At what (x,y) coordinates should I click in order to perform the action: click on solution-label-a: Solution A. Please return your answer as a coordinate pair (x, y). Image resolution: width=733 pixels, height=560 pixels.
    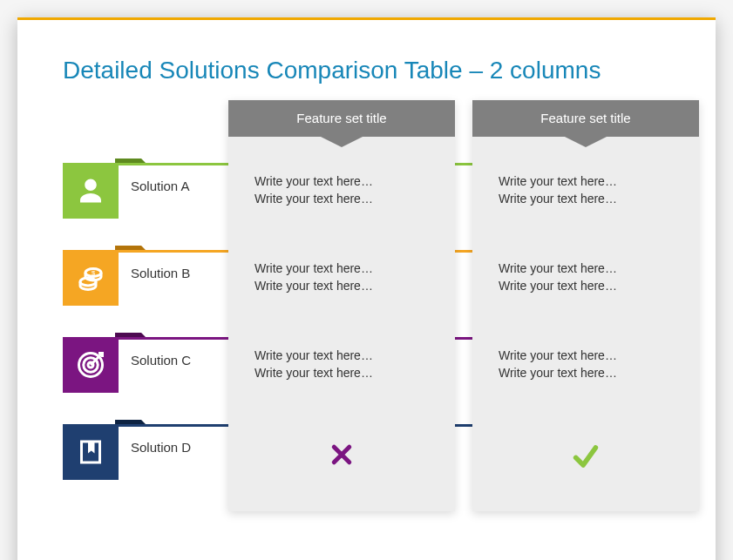
    Looking at the image, I should click on (160, 186).